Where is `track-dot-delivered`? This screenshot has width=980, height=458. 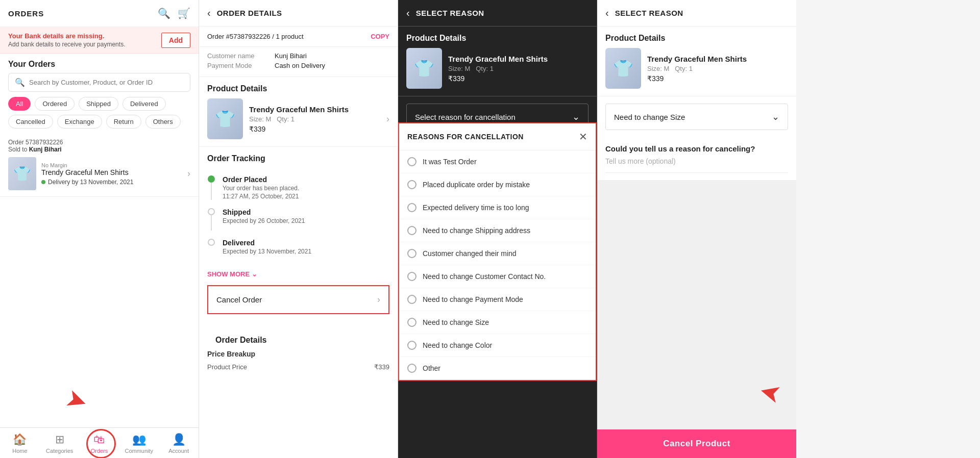 track-dot-delivered is located at coordinates (211, 242).